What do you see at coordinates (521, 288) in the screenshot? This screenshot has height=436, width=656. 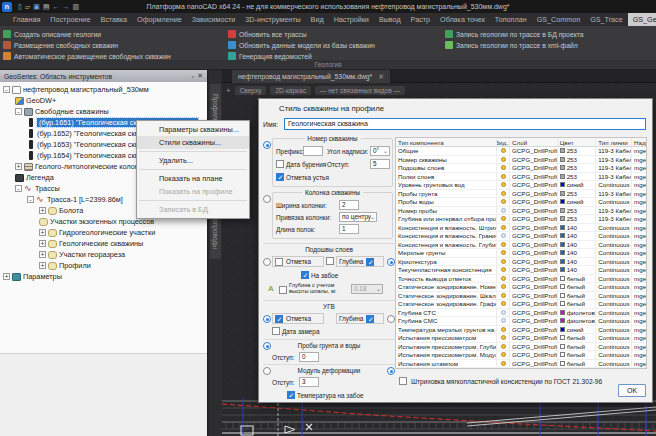 I see `table-row: Статическое зондирование. Номер точки.GC…` at bounding box center [521, 288].